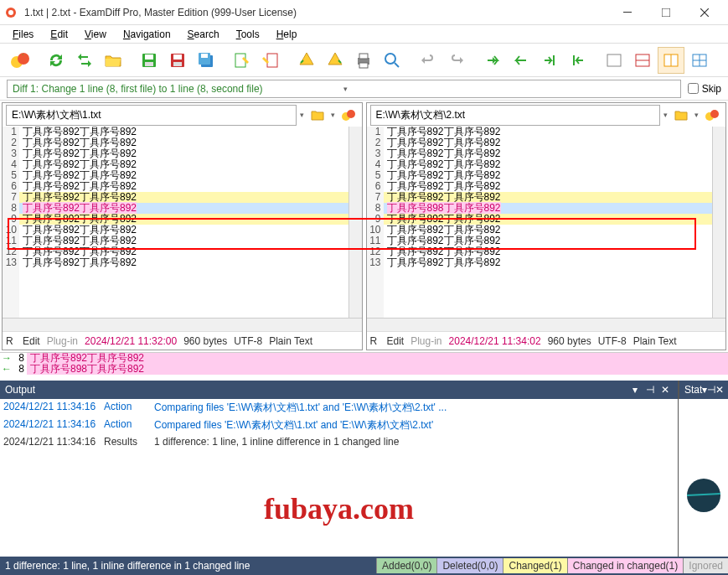 The width and height of the screenshot is (728, 575). What do you see at coordinates (188, 566) in the screenshot?
I see `status-message: 1 difference: 1 line, 1 inline differenc…` at bounding box center [188, 566].